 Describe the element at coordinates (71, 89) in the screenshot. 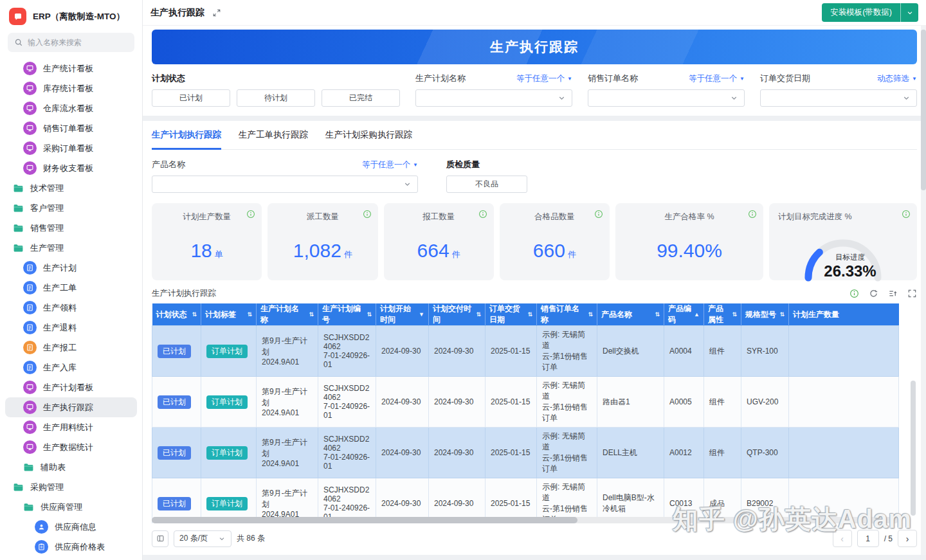

I see `sidebar-item-inventory-stats-board: 库存统计看板` at that location.